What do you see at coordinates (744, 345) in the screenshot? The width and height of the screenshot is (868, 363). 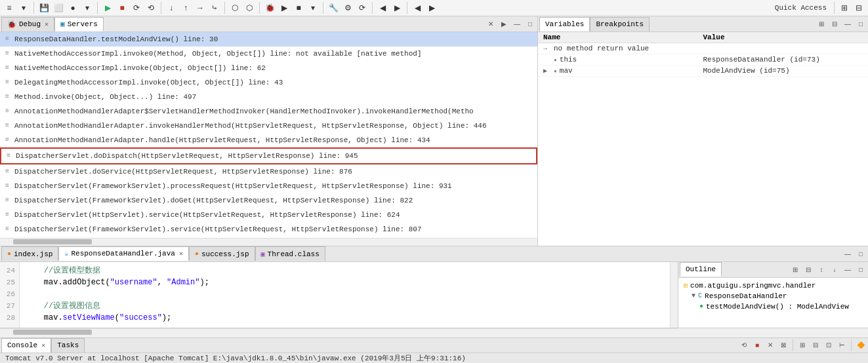 I see `console-tb-1: ⟲` at bounding box center [744, 345].